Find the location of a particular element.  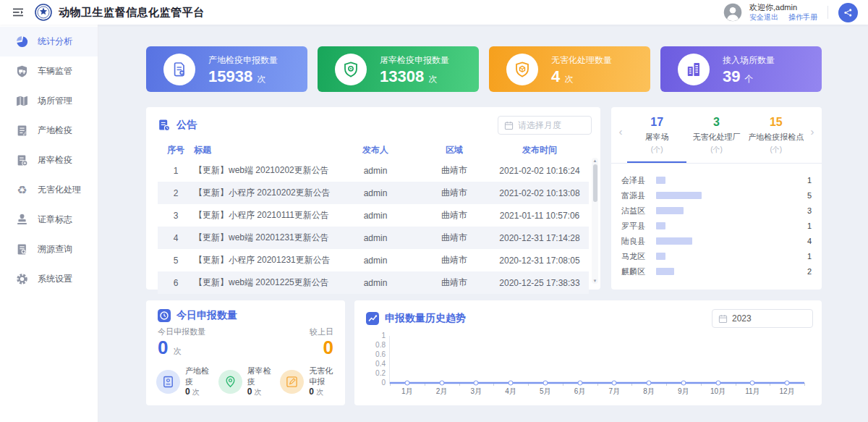

facility-stat-label: 屠宰场 is located at coordinates (657, 138).